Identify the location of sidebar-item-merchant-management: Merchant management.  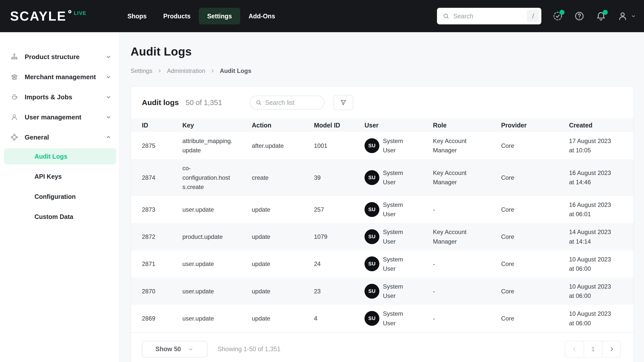
(60, 77).